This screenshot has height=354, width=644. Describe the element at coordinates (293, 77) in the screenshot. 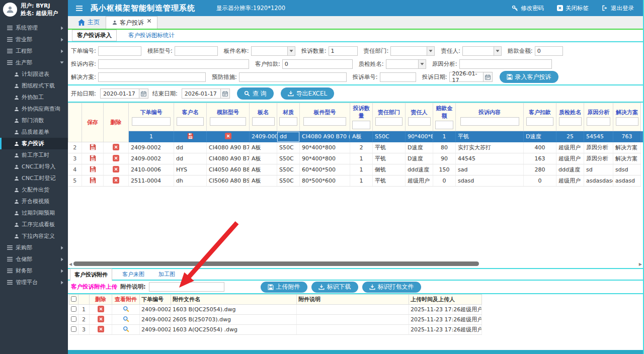

I see `field-input-预防措施:` at that location.